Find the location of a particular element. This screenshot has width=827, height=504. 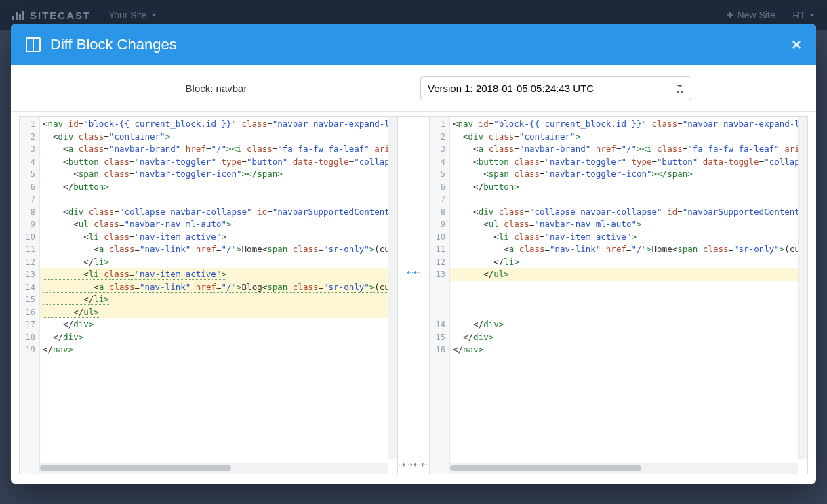

columns-icon is located at coordinates (33, 45).